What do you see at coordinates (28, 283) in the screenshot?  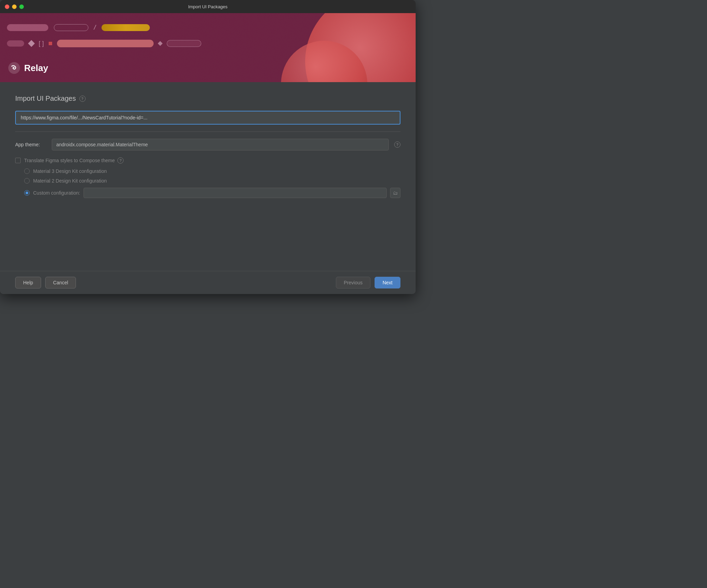 I see `help-button: Help` at bounding box center [28, 283].